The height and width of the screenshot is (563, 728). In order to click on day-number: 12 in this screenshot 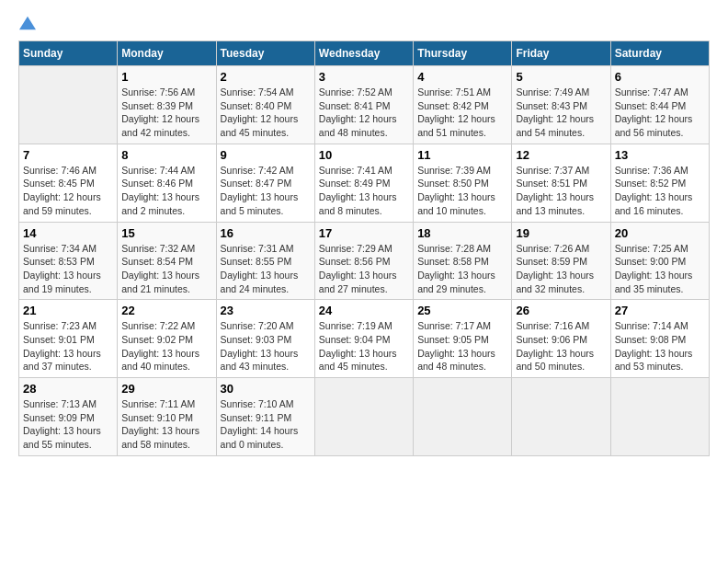, I will do `click(561, 155)`.